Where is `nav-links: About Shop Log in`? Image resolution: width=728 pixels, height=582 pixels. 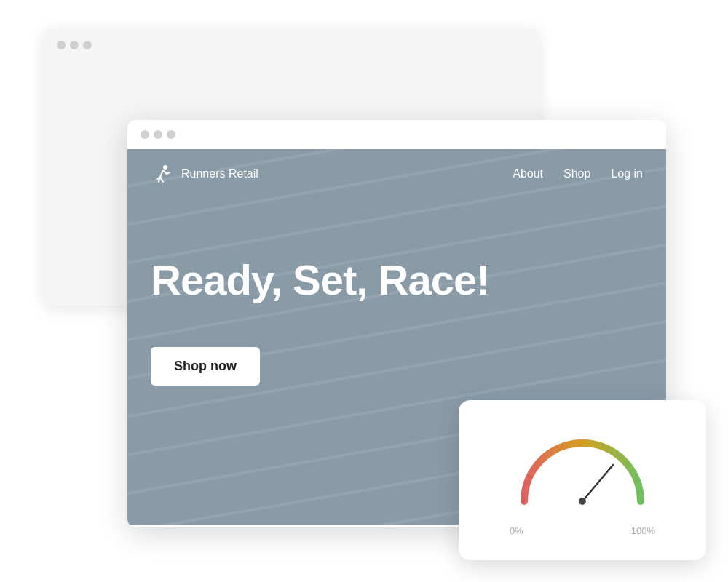
nav-links: About Shop Log in is located at coordinates (578, 174).